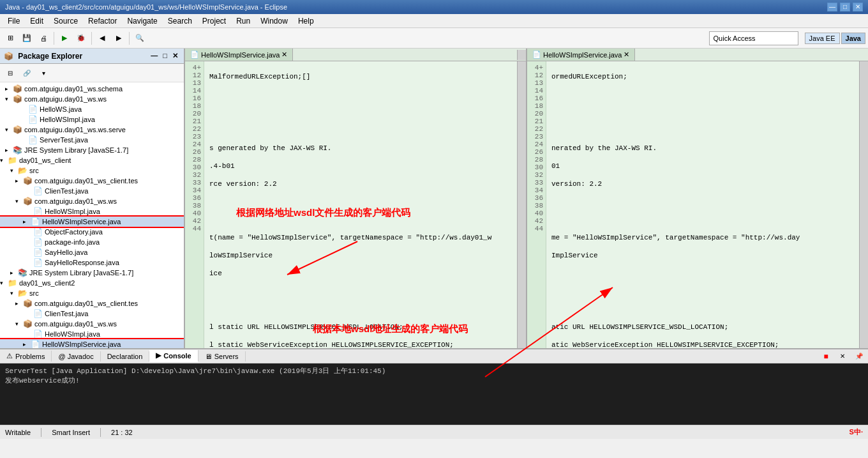 Image resolution: width=868 pixels, height=458 pixels. I want to click on editor-tab-right-close: ✕, so click(627, 55).